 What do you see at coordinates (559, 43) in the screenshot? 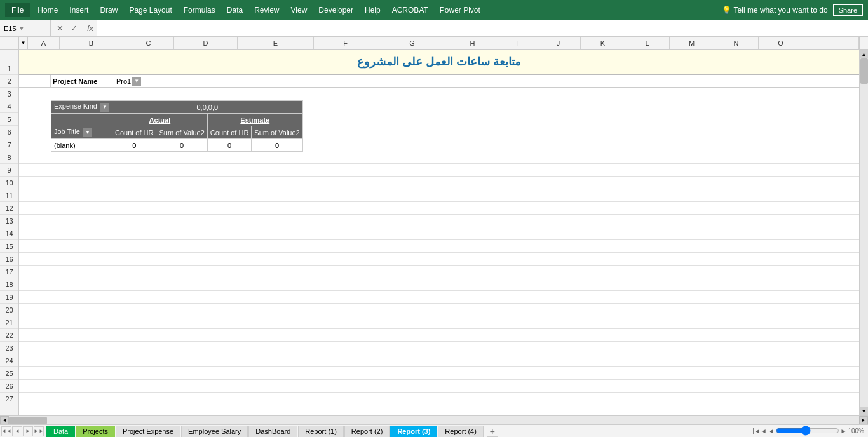
I see `col-header-j: J` at bounding box center [559, 43].